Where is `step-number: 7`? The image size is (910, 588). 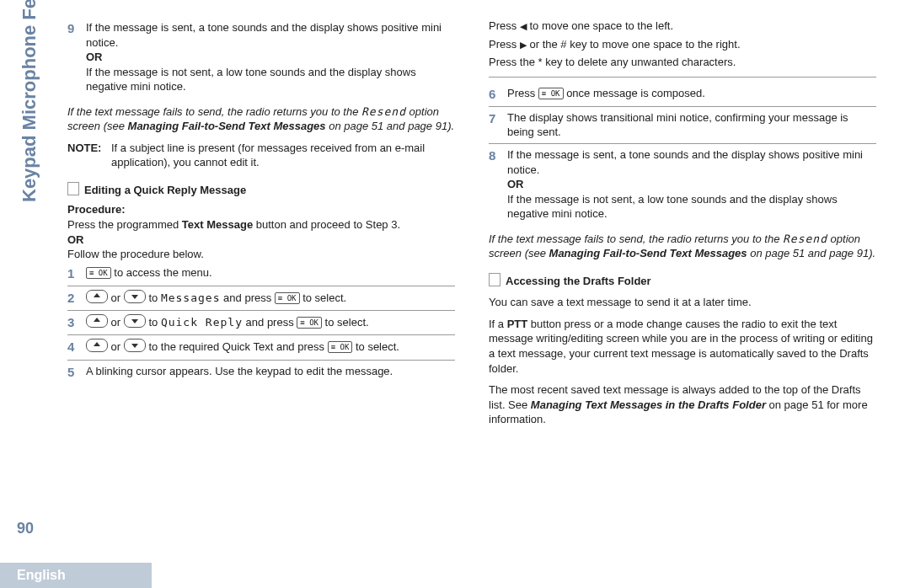 step-number: 7 is located at coordinates (498, 119).